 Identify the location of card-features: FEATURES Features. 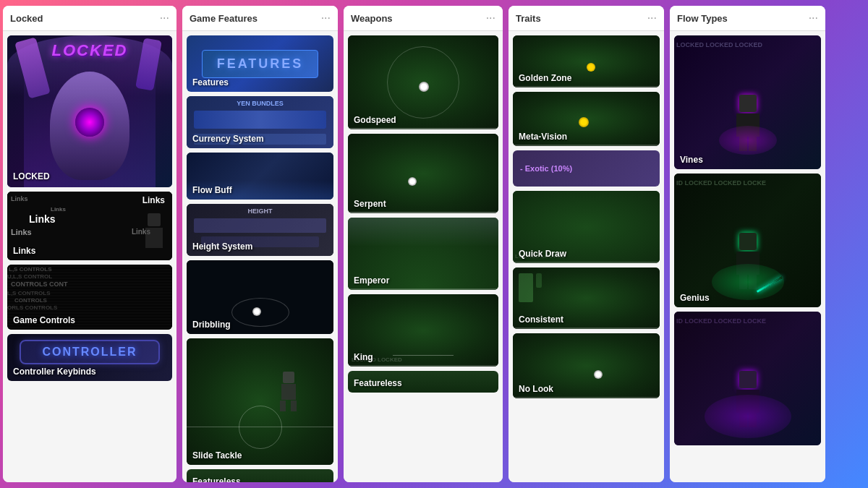
(260, 64).